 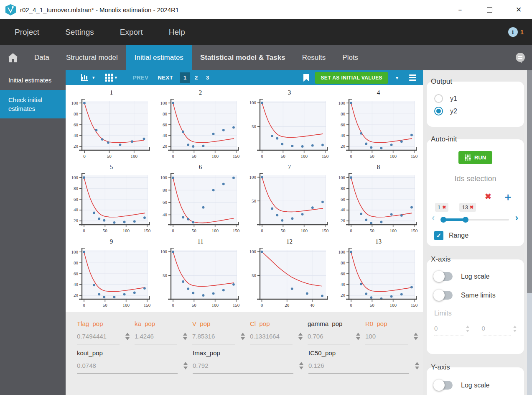 I want to click on param-input-imax_pop: 0.792, so click(x=243, y=368).